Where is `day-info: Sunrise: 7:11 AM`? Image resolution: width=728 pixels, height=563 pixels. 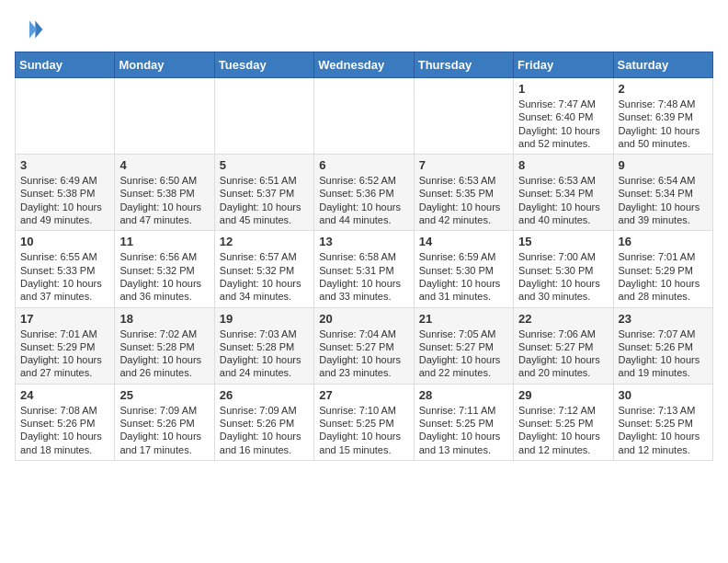 day-info: Sunrise: 7:11 AM is located at coordinates (463, 410).